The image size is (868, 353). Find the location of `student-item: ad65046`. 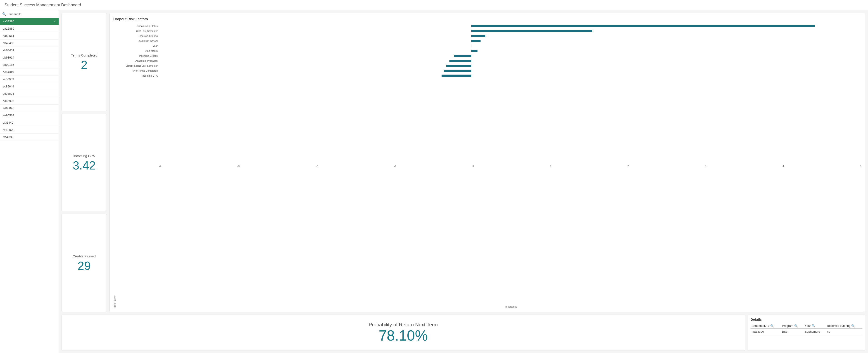

student-item: ad65046 is located at coordinates (29, 108).